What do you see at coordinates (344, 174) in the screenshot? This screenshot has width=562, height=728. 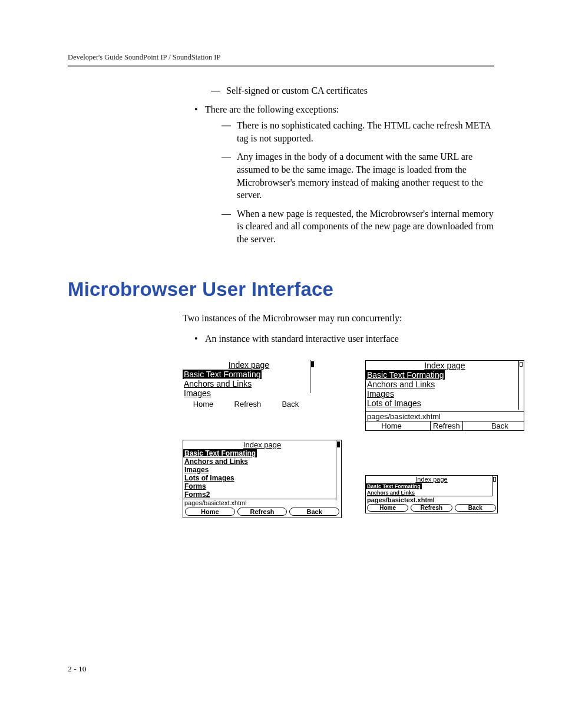 I see `bullet-item: There are the following exceptions` at bounding box center [344, 174].